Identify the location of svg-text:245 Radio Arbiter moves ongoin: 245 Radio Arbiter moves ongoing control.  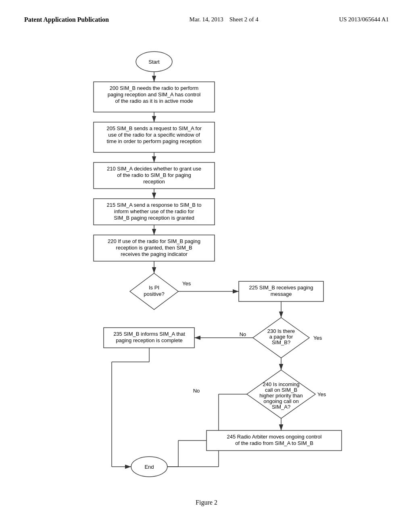
(274, 437).